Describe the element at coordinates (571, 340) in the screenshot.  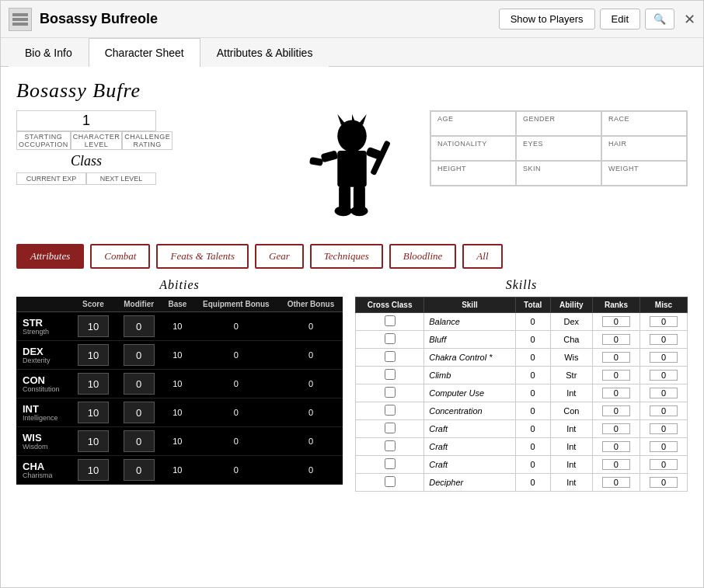
I see `skill-ability-cell: Cha` at that location.